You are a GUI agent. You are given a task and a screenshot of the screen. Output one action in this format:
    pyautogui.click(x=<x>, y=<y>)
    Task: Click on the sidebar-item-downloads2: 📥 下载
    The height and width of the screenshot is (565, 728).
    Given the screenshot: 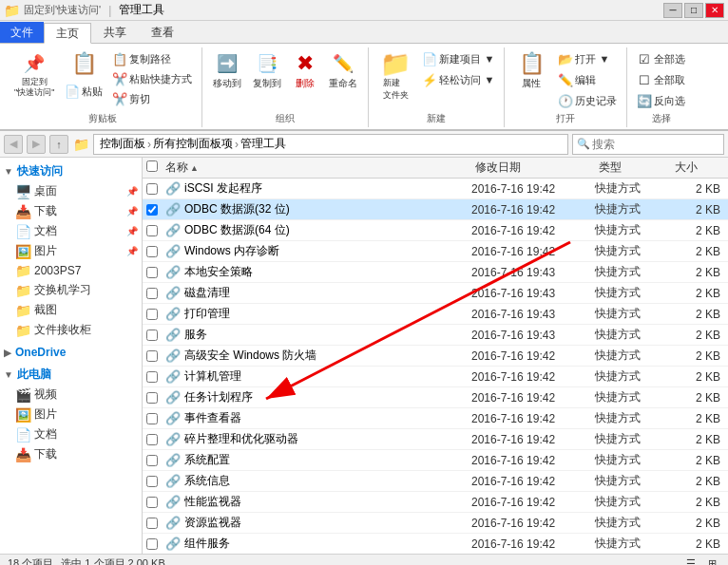 What is the action you would take?
    pyautogui.click(x=70, y=454)
    